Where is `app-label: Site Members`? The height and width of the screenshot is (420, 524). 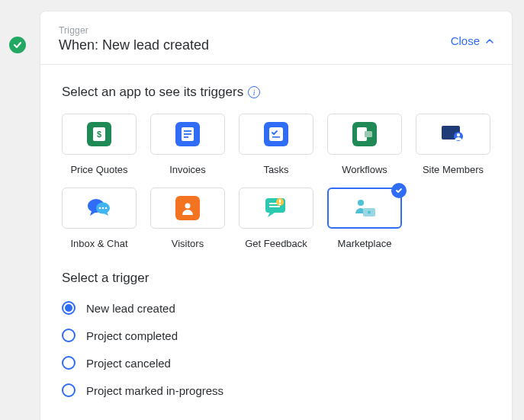
app-label: Site Members is located at coordinates (453, 169).